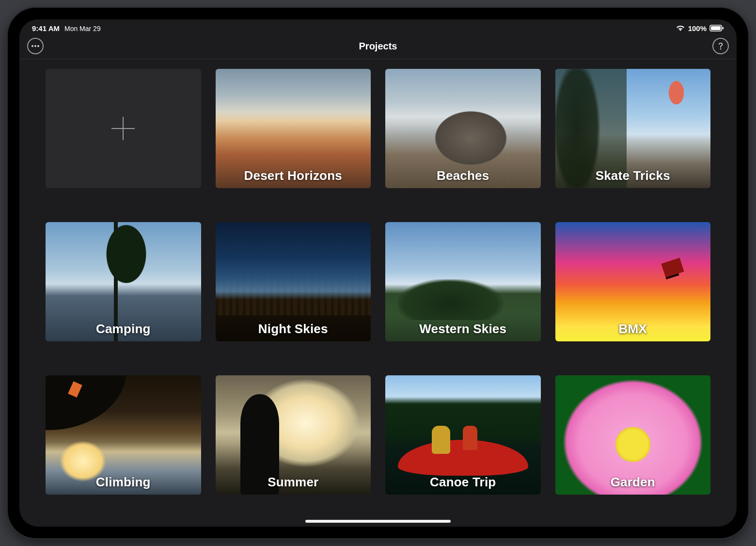 The height and width of the screenshot is (546, 756). I want to click on question-icon, so click(721, 46).